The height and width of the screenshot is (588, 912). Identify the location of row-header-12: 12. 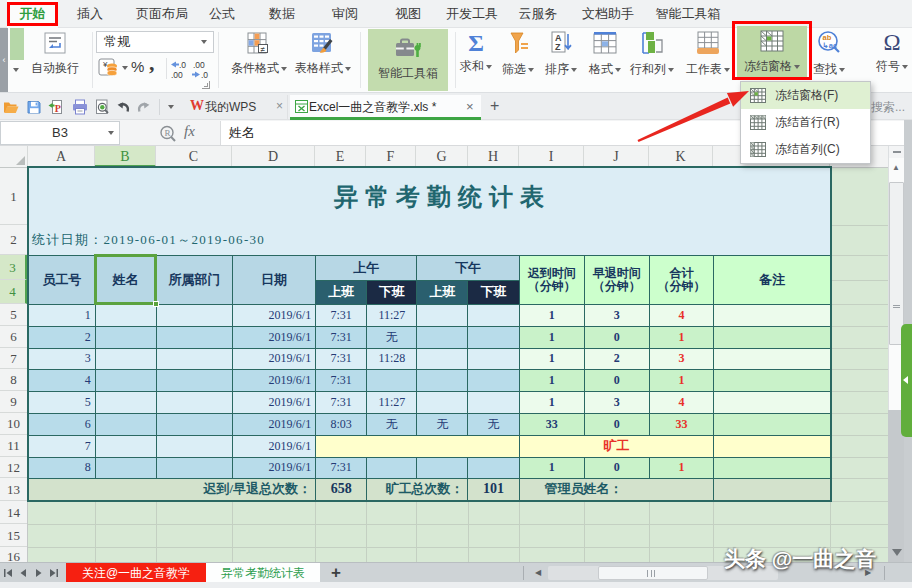
(14, 468).